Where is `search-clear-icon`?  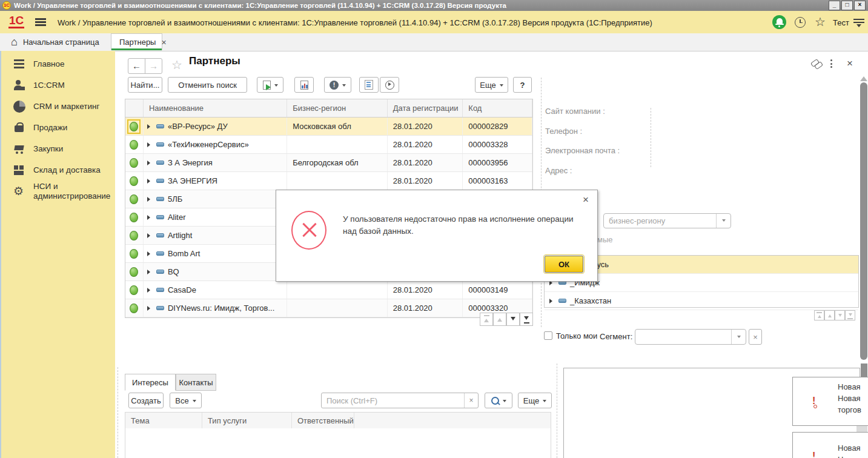
search-clear-icon is located at coordinates (471, 400).